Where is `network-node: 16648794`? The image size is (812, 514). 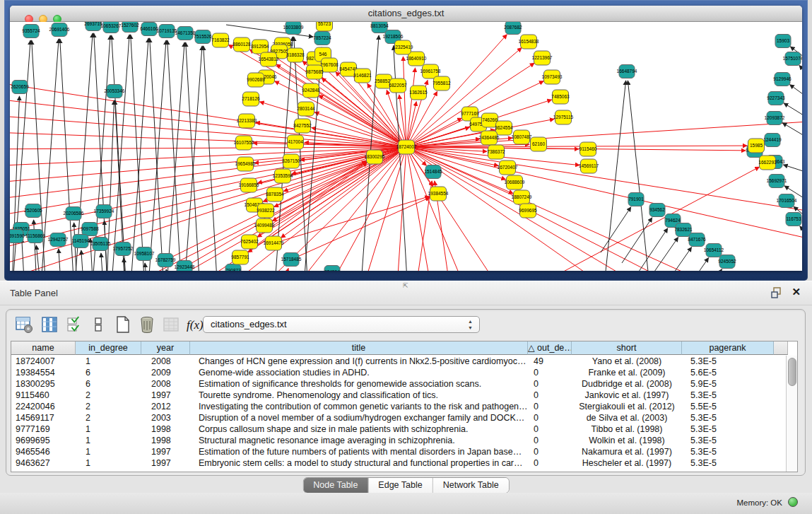
network-node: 16648794 is located at coordinates (628, 72).